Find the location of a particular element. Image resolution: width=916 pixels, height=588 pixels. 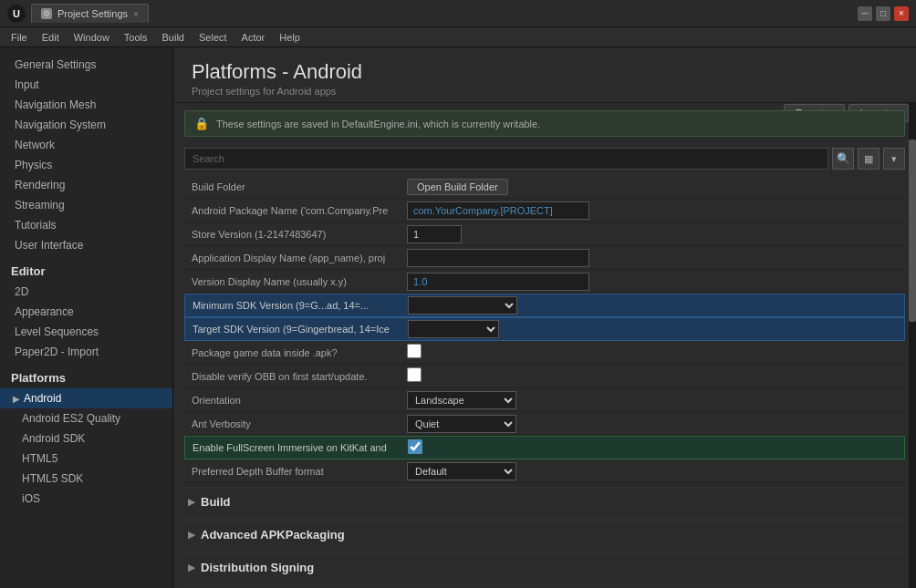

sidebar-section-editor: Editor is located at coordinates (86, 268).